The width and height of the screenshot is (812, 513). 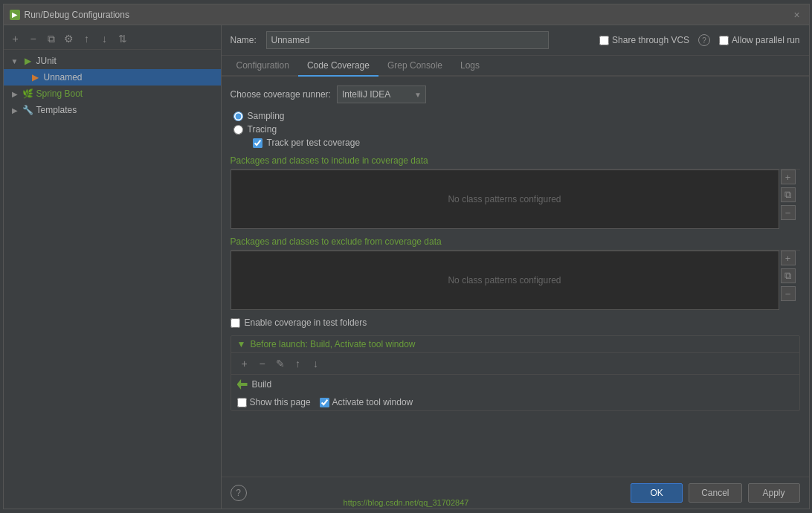 What do you see at coordinates (262, 129) in the screenshot?
I see `tracing-label: Tracing` at bounding box center [262, 129].